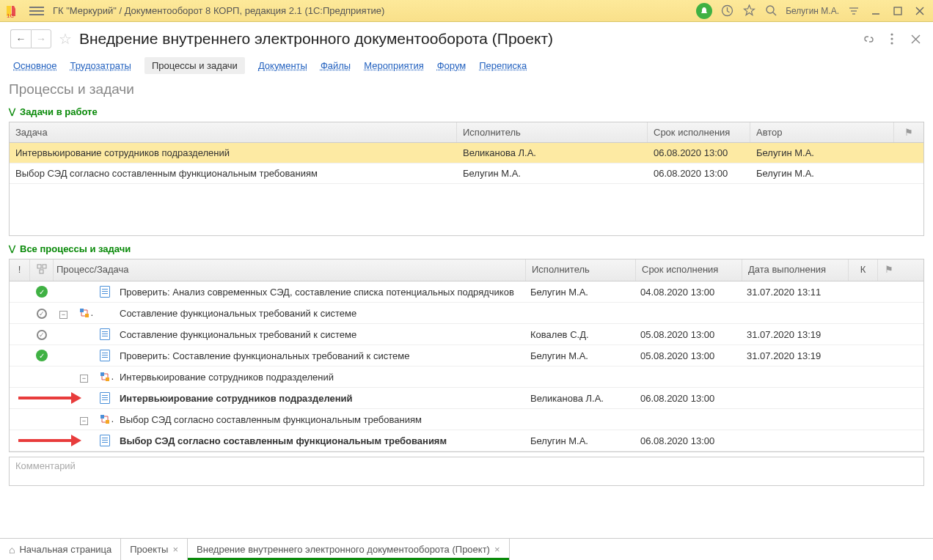 The height and width of the screenshot is (560, 933). I want to click on cell-status, so click(42, 419).